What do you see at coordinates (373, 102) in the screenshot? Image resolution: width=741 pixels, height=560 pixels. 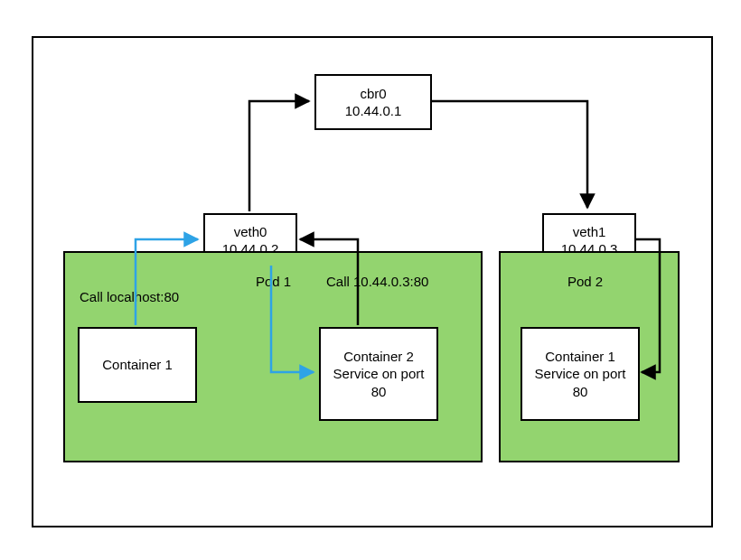 I see `bridge-cbr0: cbr0 10.44.0.1` at bounding box center [373, 102].